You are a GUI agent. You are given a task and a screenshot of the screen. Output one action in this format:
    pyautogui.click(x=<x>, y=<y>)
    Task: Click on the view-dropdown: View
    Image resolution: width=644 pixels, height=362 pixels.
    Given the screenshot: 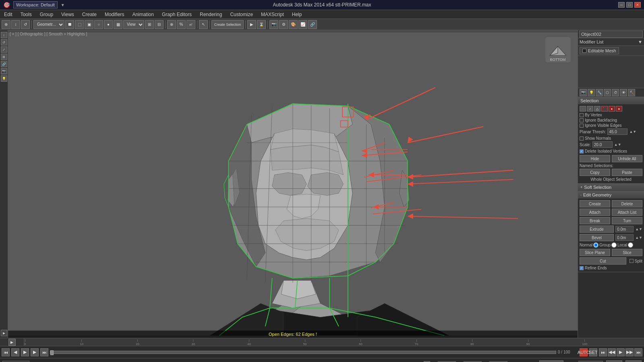 What is the action you would take?
    pyautogui.click(x=134, y=25)
    